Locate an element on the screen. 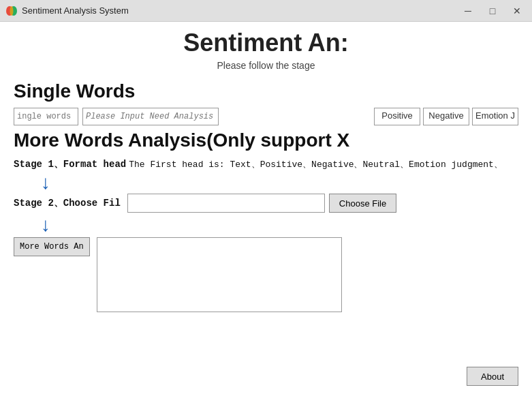  stage1-label: Stage 1、Format head is located at coordinates (69, 164).